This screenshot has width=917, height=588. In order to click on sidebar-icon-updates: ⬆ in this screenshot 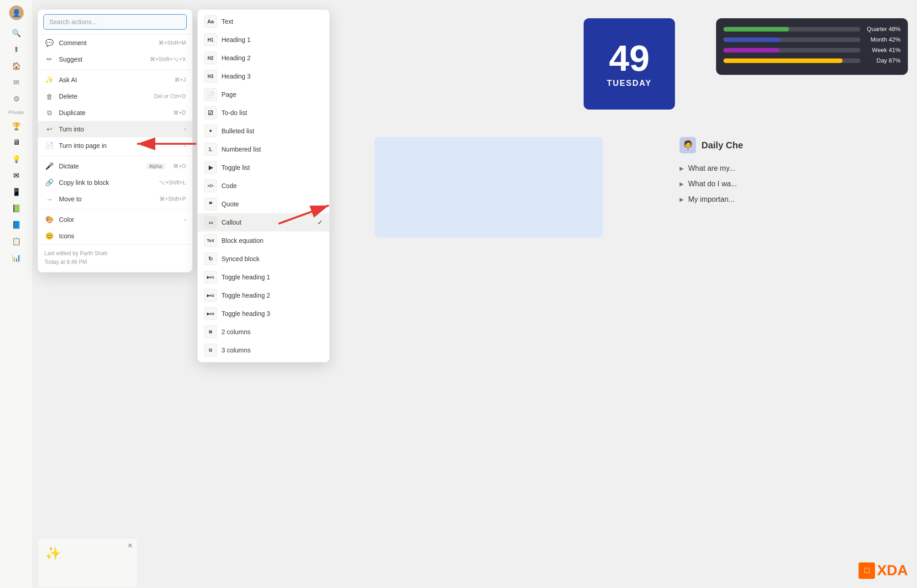, I will do `click(16, 49)`.